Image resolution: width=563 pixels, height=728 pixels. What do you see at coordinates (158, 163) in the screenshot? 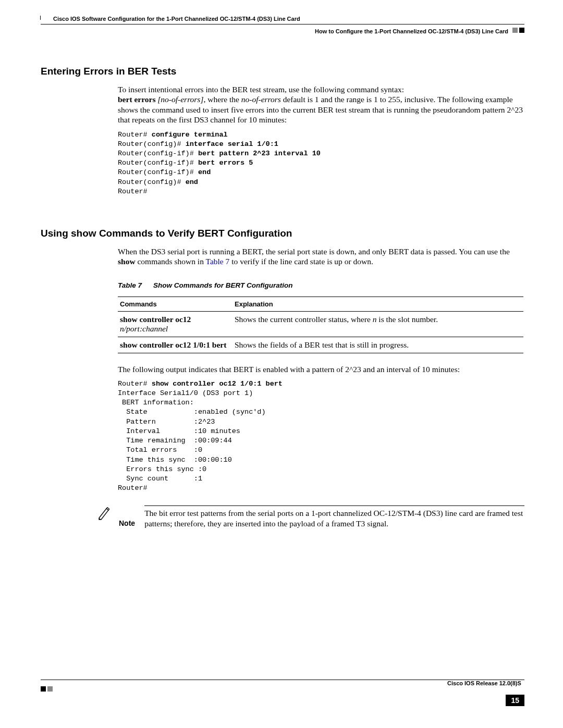
I see `code-l4a: Router(config-if)#` at bounding box center [158, 163].